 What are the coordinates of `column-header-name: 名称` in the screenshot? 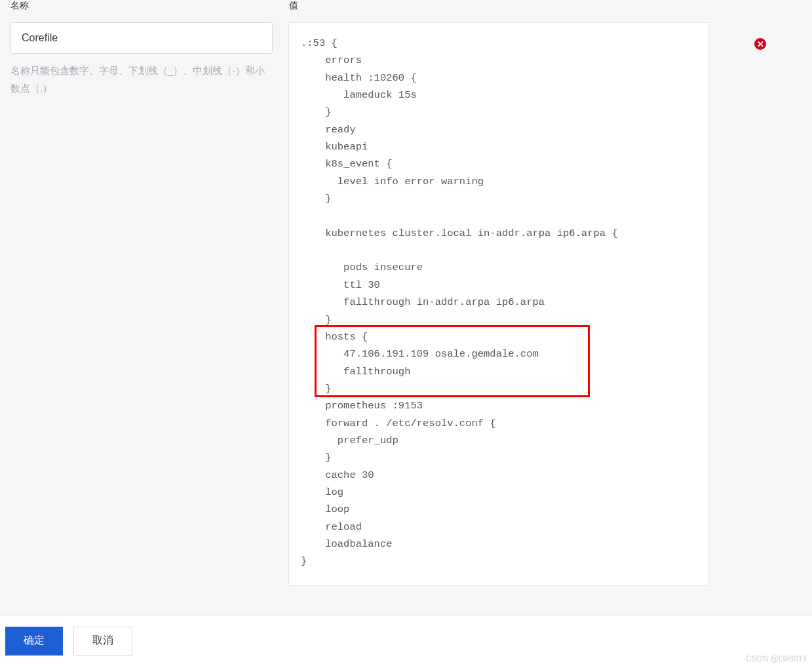 It's located at (149, 3).